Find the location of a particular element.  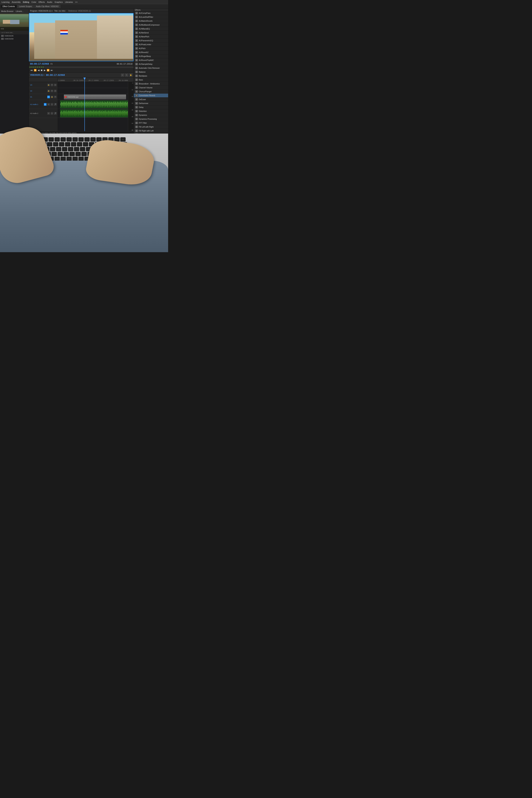

key-z: Z is located at coordinates (57, 159).